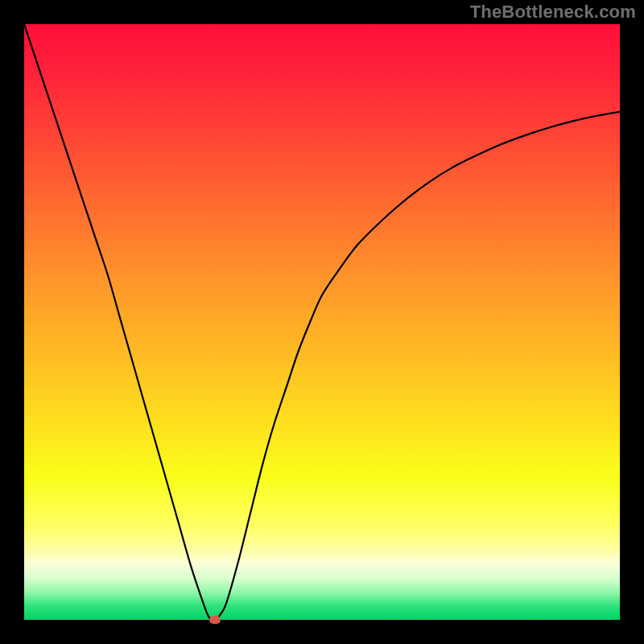 The height and width of the screenshot is (644, 644). Describe the element at coordinates (553, 12) in the screenshot. I see `watermark-text: TheBottleneck.com` at that location.